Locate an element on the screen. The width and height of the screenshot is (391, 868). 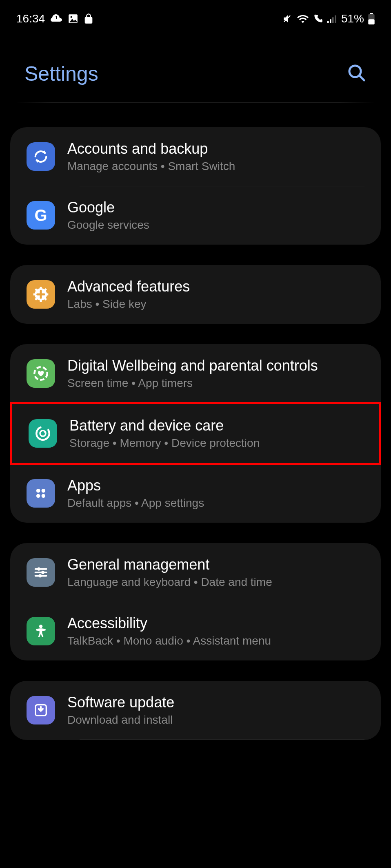
item-title: Software update is located at coordinates (218, 702).